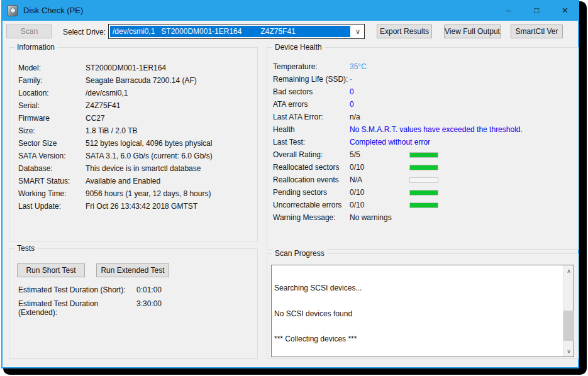 The height and width of the screenshot is (376, 588). I want to click on scroll-down-icon: ∨, so click(569, 351).